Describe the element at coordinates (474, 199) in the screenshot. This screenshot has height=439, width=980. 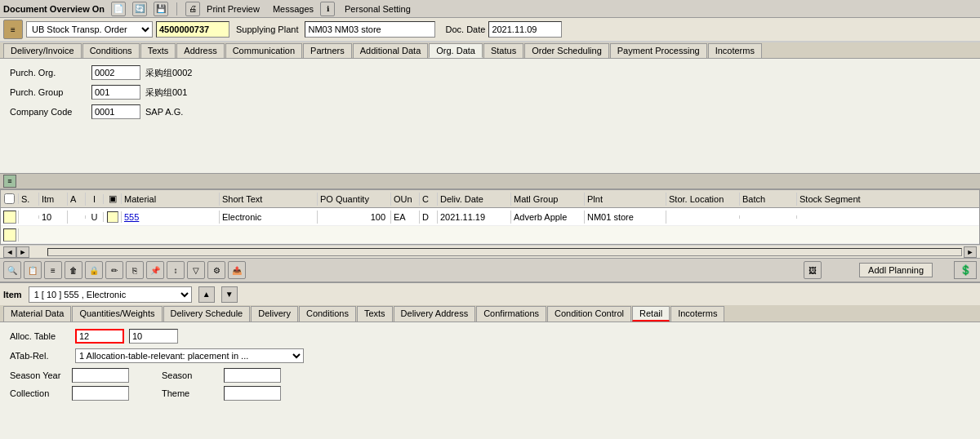
I see `col-delv-header: Deliv. Date` at that location.